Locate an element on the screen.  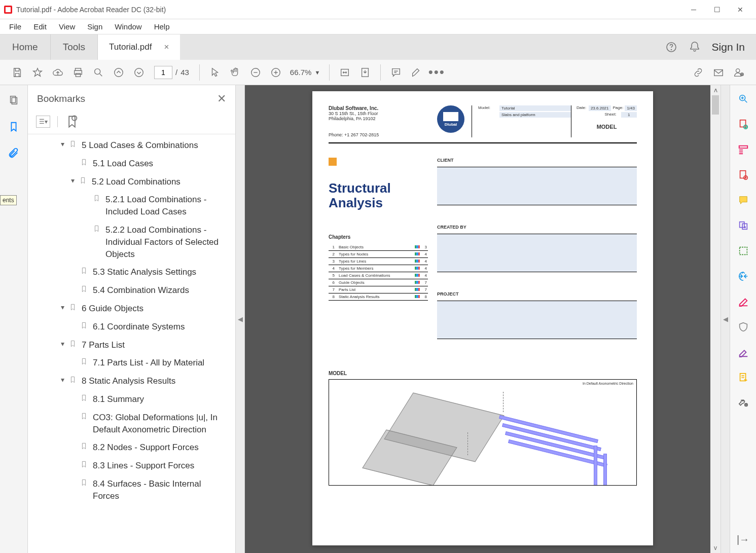
link-icon is located at coordinates (698, 72).